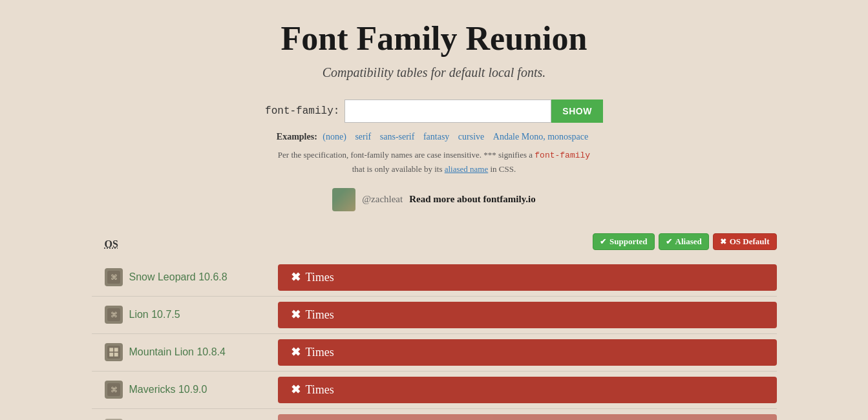 The height and width of the screenshot is (420, 868). What do you see at coordinates (527, 417) in the screenshot?
I see `font-badge: ✖ Times New Roman` at bounding box center [527, 417].